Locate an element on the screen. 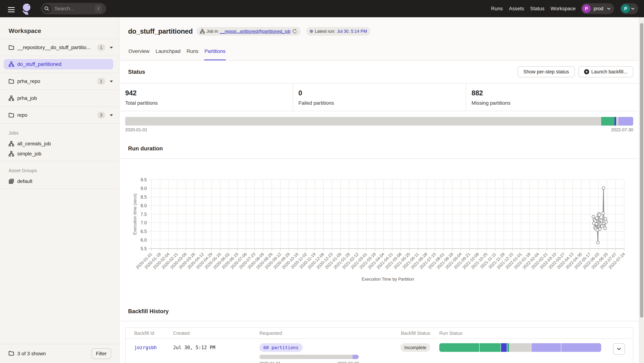 The width and height of the screenshot is (644, 363). col-backfill-id: Backfill Id is located at coordinates (147, 333).